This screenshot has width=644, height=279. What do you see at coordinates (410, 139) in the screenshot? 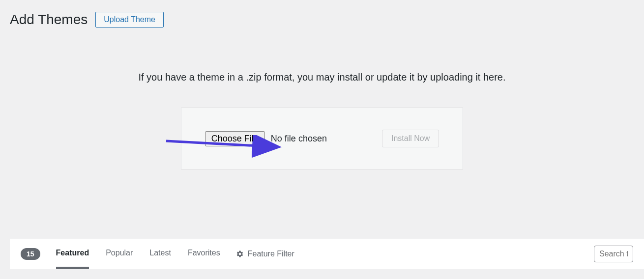
I see `install-now-button: Install Now` at bounding box center [410, 139].